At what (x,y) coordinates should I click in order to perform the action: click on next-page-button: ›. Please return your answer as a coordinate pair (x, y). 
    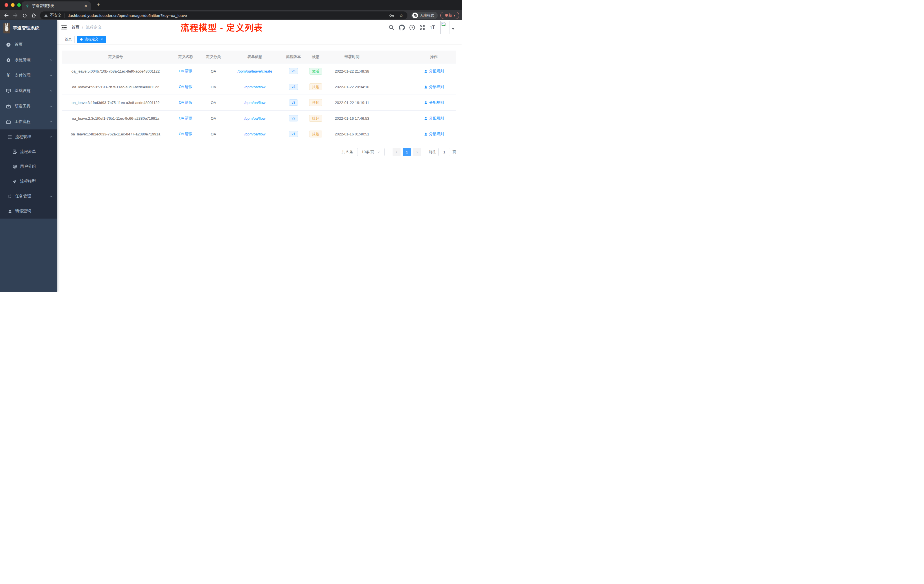
    Looking at the image, I should click on (417, 152).